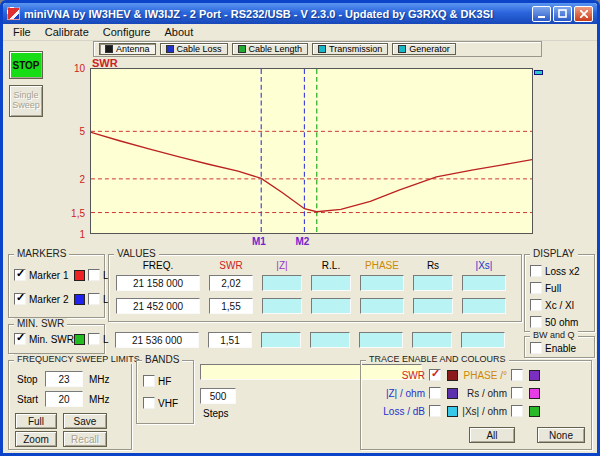  What do you see at coordinates (562, 272) in the screenshot?
I see `loss-x2-label: Loss x2` at bounding box center [562, 272].